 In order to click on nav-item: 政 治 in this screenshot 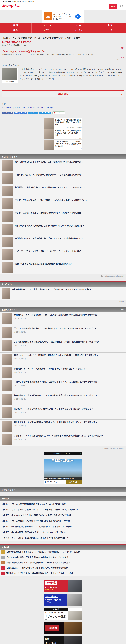, I will do `click(110, 25)`.